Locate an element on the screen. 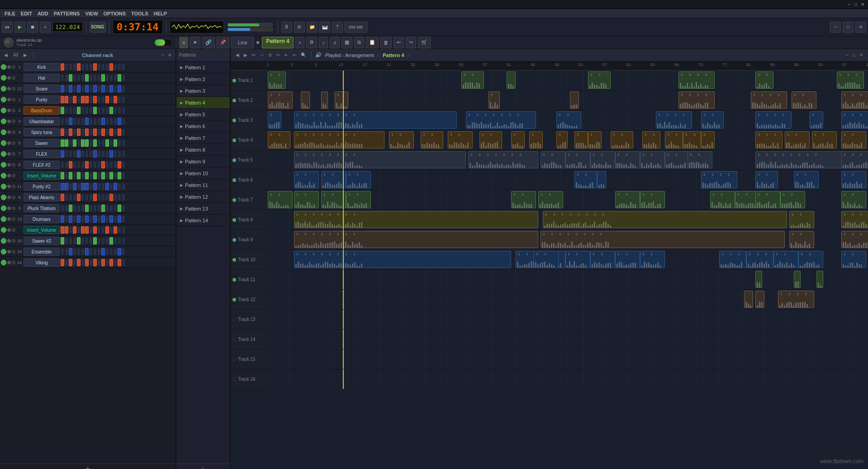 Image resolution: width=868 pixels, height=469 pixels. menu-view: VIEW is located at coordinates (91, 14).